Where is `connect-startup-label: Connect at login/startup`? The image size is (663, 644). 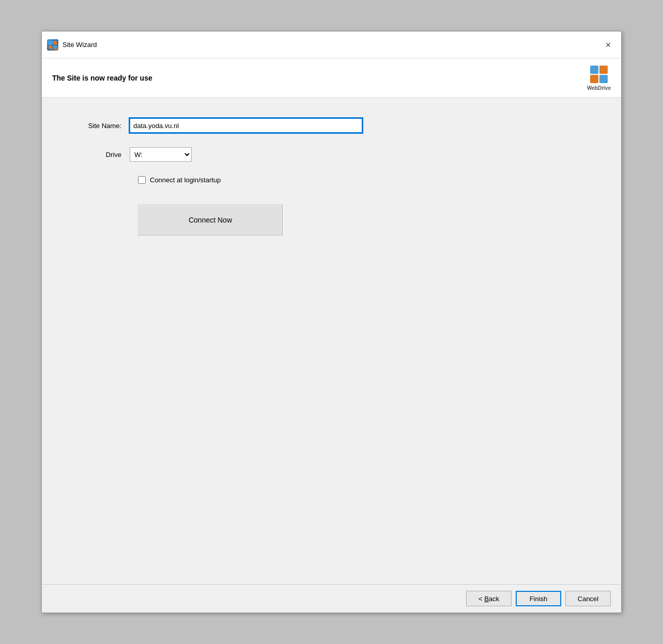
connect-startup-label: Connect at login/startup is located at coordinates (185, 180).